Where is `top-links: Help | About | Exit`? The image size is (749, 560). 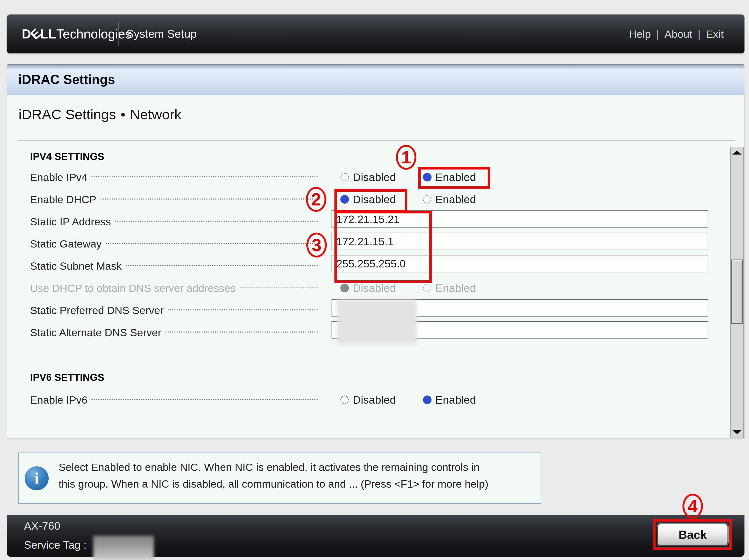 top-links: Help | About | Exit is located at coordinates (677, 34).